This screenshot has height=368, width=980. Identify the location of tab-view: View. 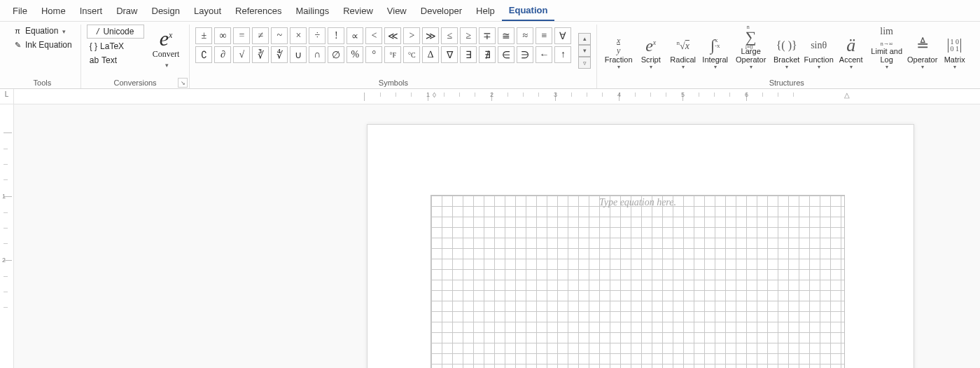
(397, 11).